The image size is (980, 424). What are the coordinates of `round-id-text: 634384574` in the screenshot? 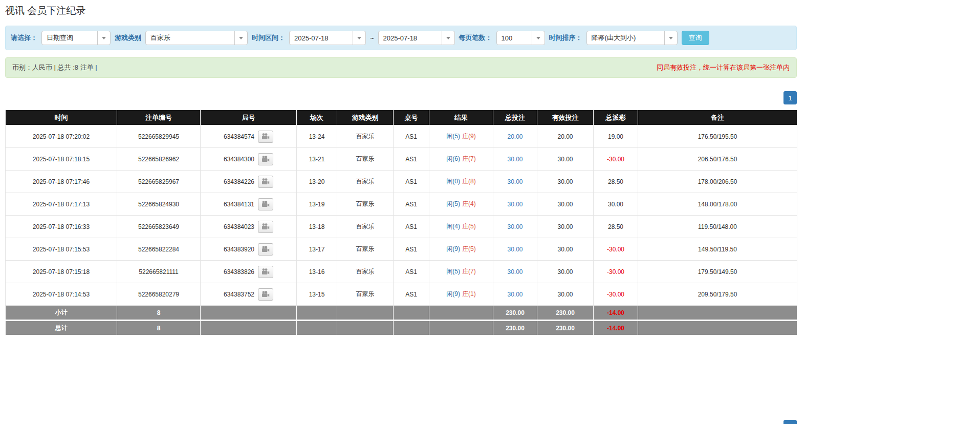 It's located at (239, 137).